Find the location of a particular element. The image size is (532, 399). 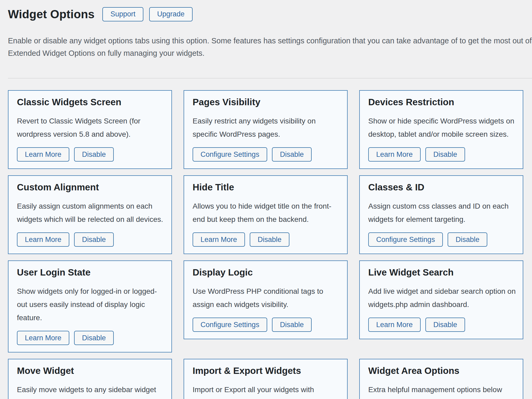

upgrade-button: Upgrade is located at coordinates (171, 14).